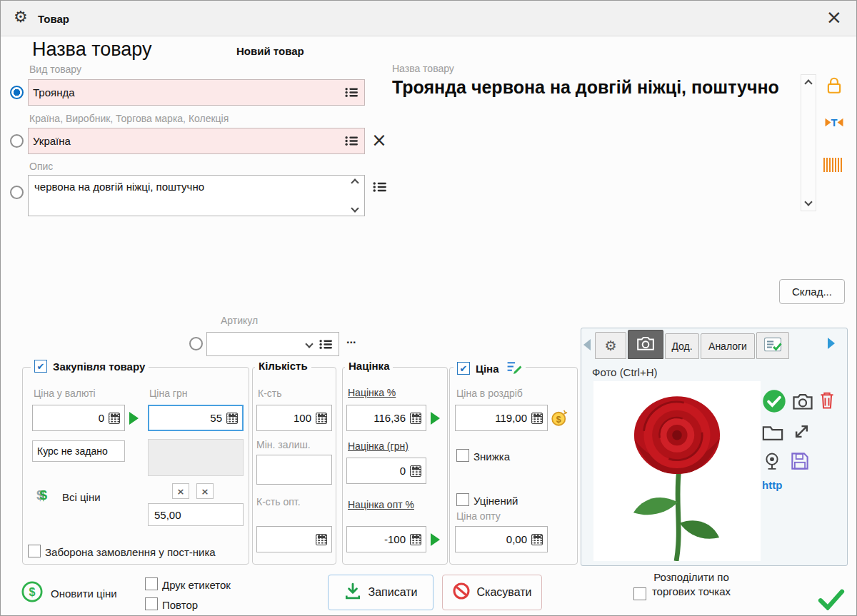 The width and height of the screenshot is (857, 616). Describe the element at coordinates (801, 433) in the screenshot. I see `photo-expand-icon` at that location.